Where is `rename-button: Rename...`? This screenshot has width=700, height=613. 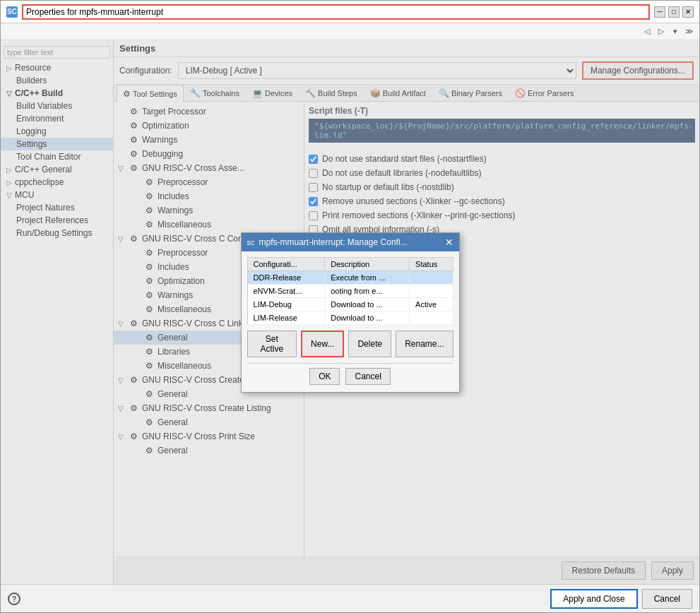 rename-button: Rename... is located at coordinates (424, 344).